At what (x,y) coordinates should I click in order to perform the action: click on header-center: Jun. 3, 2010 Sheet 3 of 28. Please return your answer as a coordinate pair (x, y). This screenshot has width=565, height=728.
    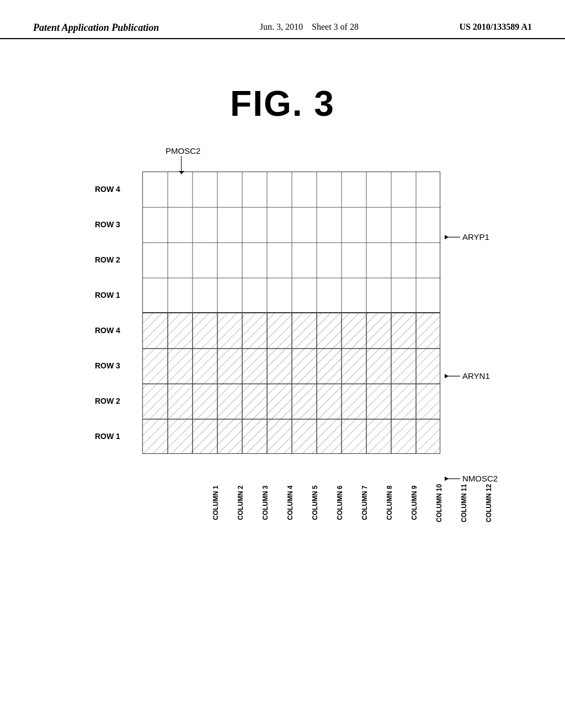
    Looking at the image, I should click on (309, 27).